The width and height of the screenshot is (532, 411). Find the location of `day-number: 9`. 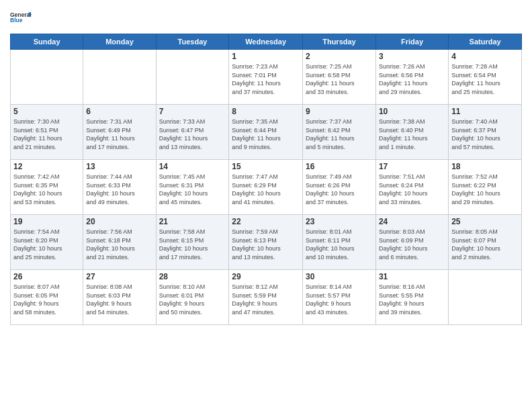

day-number: 9 is located at coordinates (339, 111).